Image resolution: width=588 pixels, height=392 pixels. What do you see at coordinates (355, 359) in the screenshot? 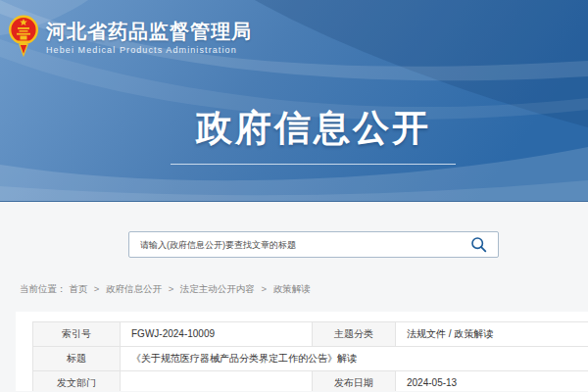
I see `field-value-title: 《关于规范医疗器械产品分类界定工作的公告》解读` at bounding box center [355, 359].